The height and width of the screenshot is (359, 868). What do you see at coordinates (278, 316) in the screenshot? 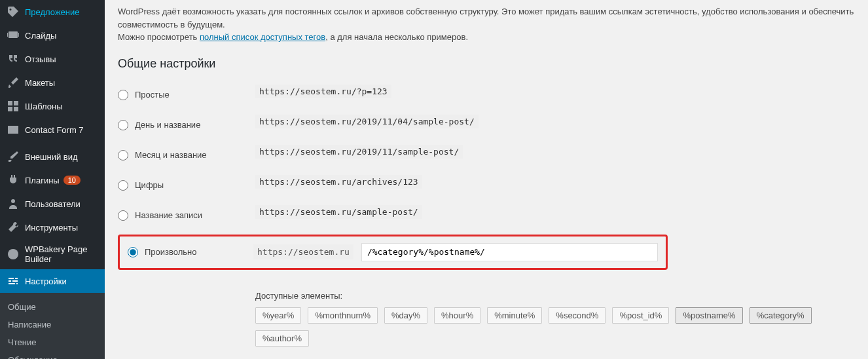
I see `tag-year: %year%` at bounding box center [278, 316].